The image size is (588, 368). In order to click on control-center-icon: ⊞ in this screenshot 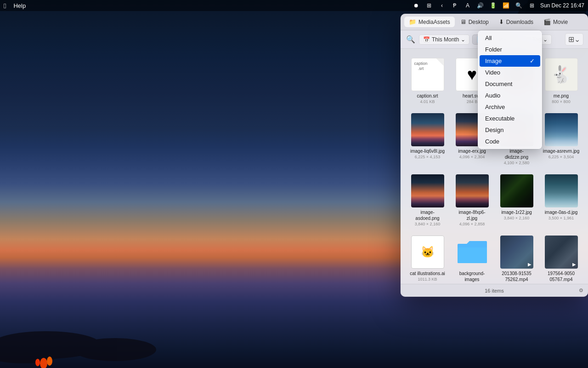, I will do `click(532, 6)`.